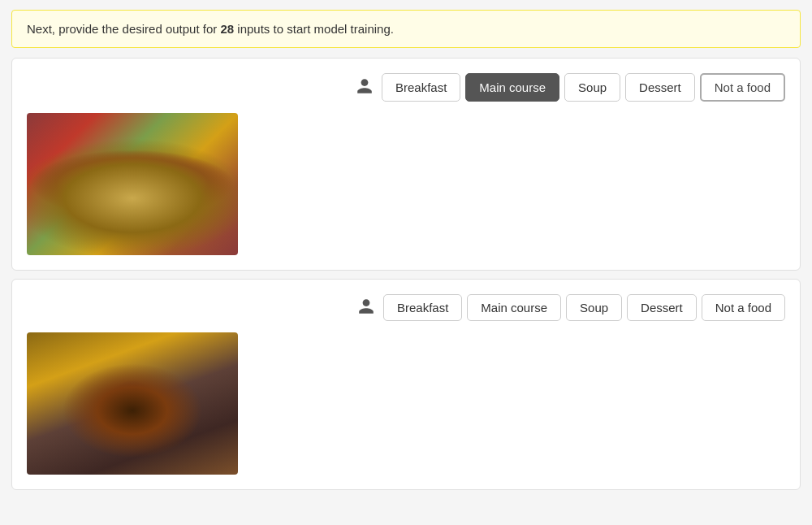  What do you see at coordinates (406, 307) in the screenshot?
I see `card-header-2: BreakfastMain courseSoupDessertNot a foo…` at bounding box center [406, 307].